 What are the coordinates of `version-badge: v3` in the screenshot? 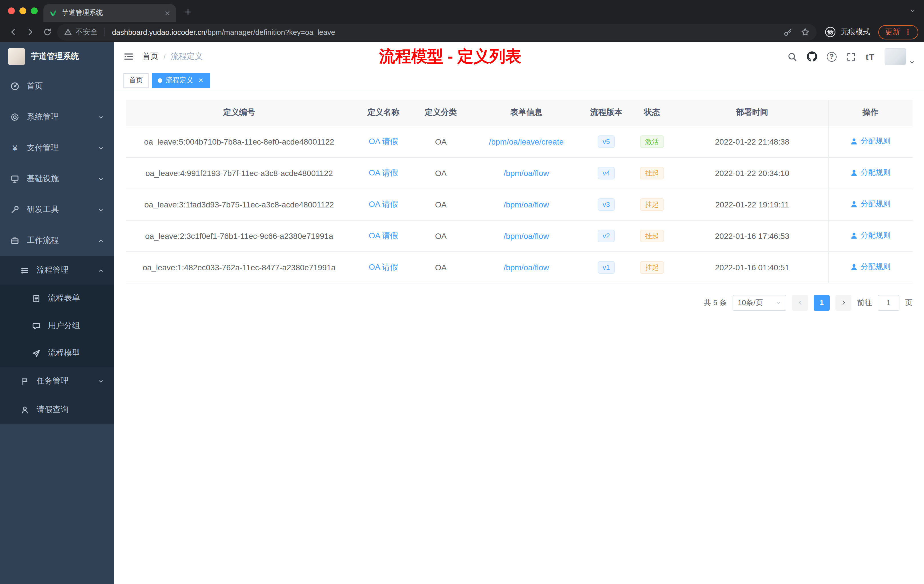 It's located at (606, 204).